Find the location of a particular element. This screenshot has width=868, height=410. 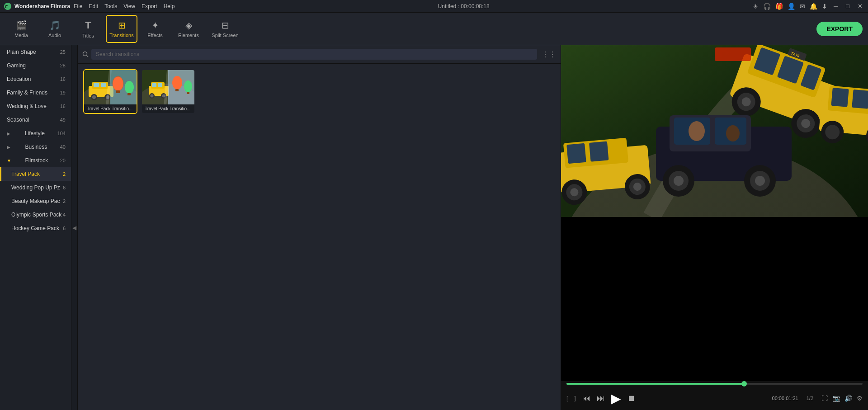

tool-transitions: ⊞ Transitions is located at coordinates (122, 29).